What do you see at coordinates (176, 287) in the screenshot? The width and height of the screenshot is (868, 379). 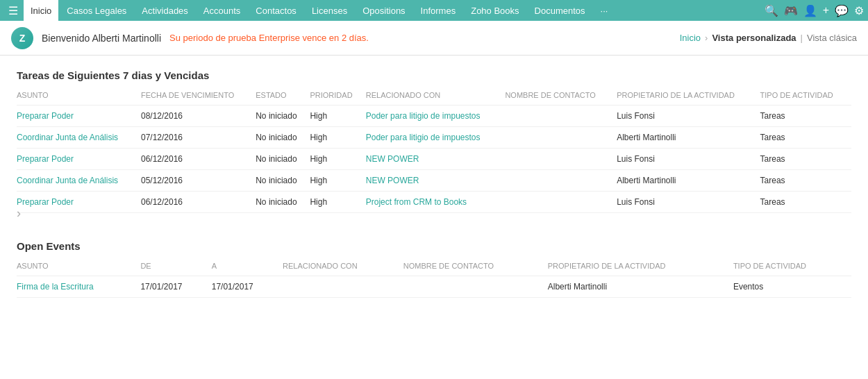 I see `event-de: 17/01/2017` at bounding box center [176, 287].